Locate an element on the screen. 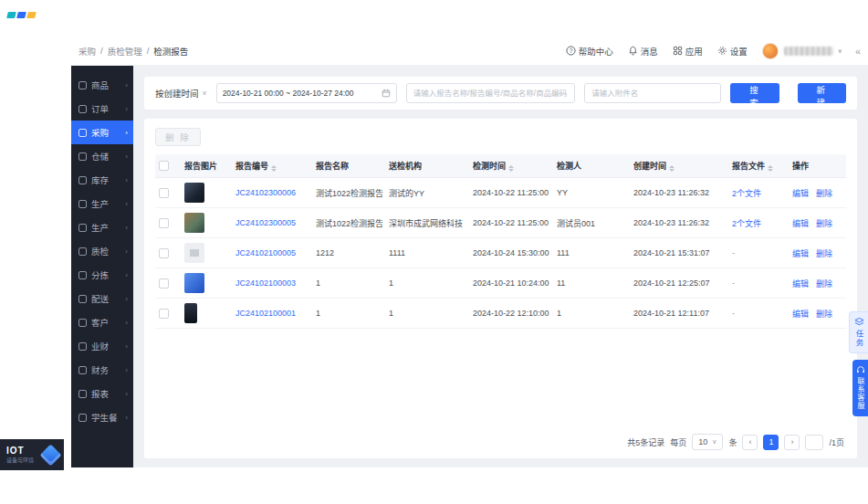 The image size is (868, 504). select-all-checkbox is located at coordinates (164, 166).